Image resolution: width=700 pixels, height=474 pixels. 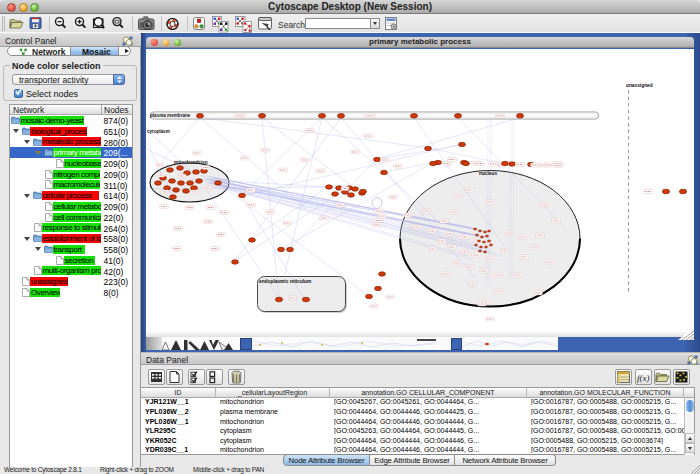 I want to click on svg-text: plasma membrane, so click(x=170, y=114).